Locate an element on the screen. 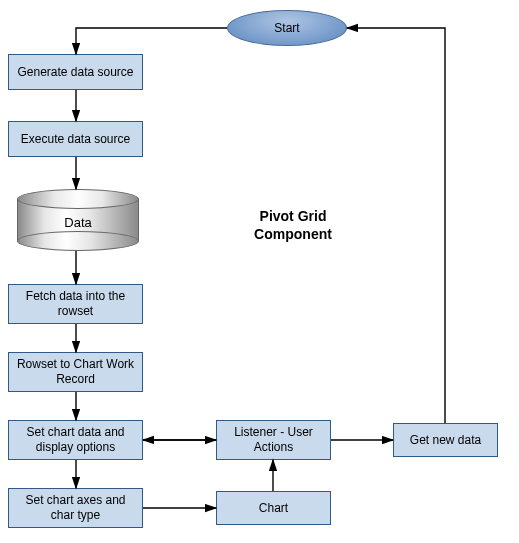 The width and height of the screenshot is (519, 543). chart-label: Chart is located at coordinates (274, 508).